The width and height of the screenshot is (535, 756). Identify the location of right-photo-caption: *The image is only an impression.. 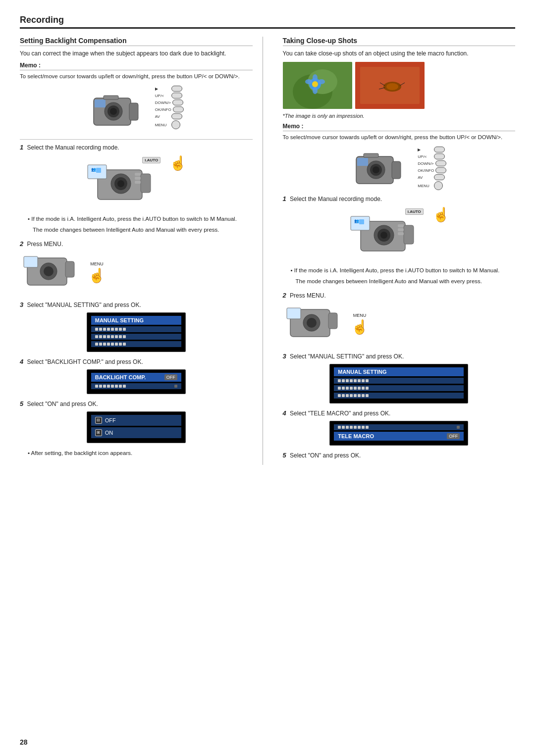
(399, 116).